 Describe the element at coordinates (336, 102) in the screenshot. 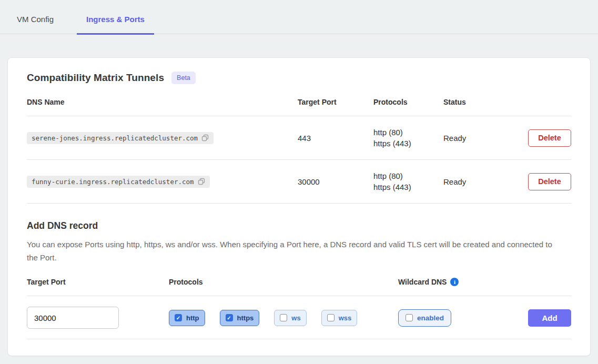

I see `col-header-target-port: Target Port` at that location.